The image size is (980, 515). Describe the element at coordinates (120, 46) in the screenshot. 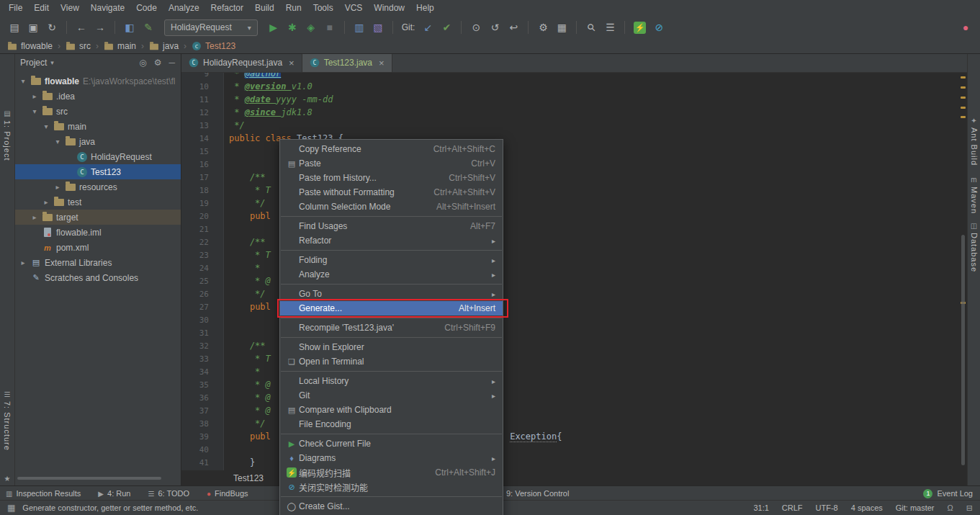

I see `breadcrumb-item-main: main` at that location.